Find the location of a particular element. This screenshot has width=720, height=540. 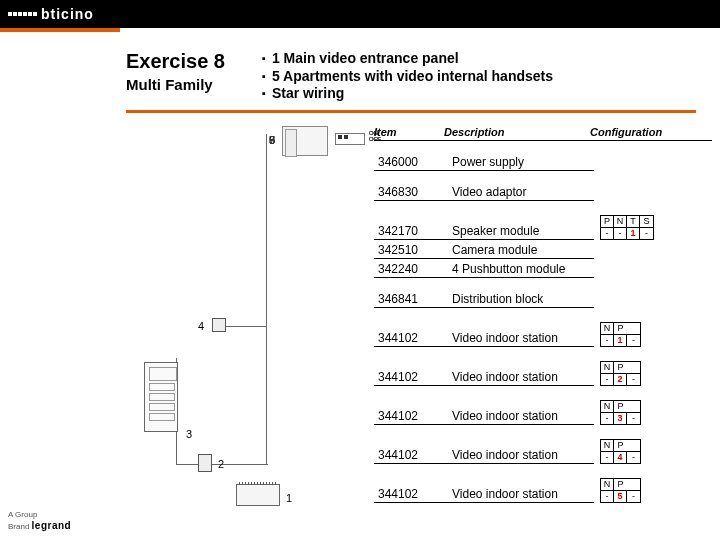

table-row: 344102Video indoor stationNP-3- is located at coordinates (543, 412).